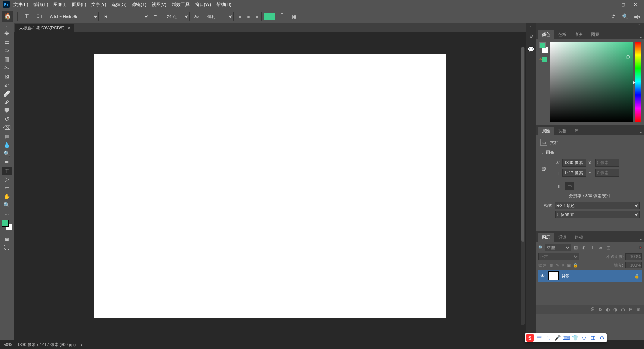 This screenshot has width=644, height=349. Describe the element at coordinates (552, 265) in the screenshot. I see `lock-pixels-icon: ▩` at that location.